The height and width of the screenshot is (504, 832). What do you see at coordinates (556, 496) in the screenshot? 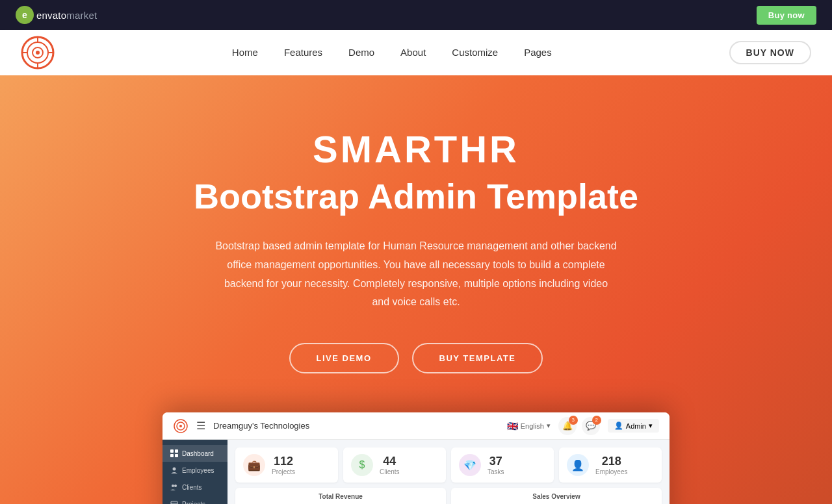
I see `chart2-title: Sales Overview` at bounding box center [556, 496].